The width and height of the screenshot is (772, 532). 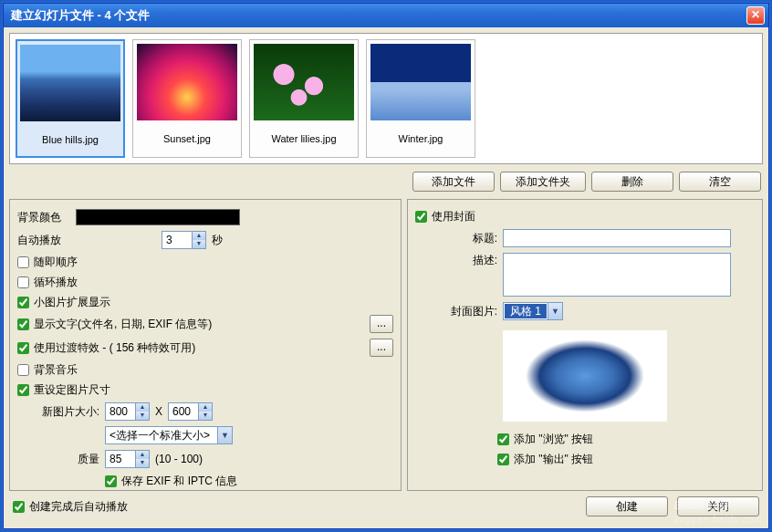 I want to click on add-browse-checkbox: 添加 "浏览" 按钮, so click(x=626, y=440).